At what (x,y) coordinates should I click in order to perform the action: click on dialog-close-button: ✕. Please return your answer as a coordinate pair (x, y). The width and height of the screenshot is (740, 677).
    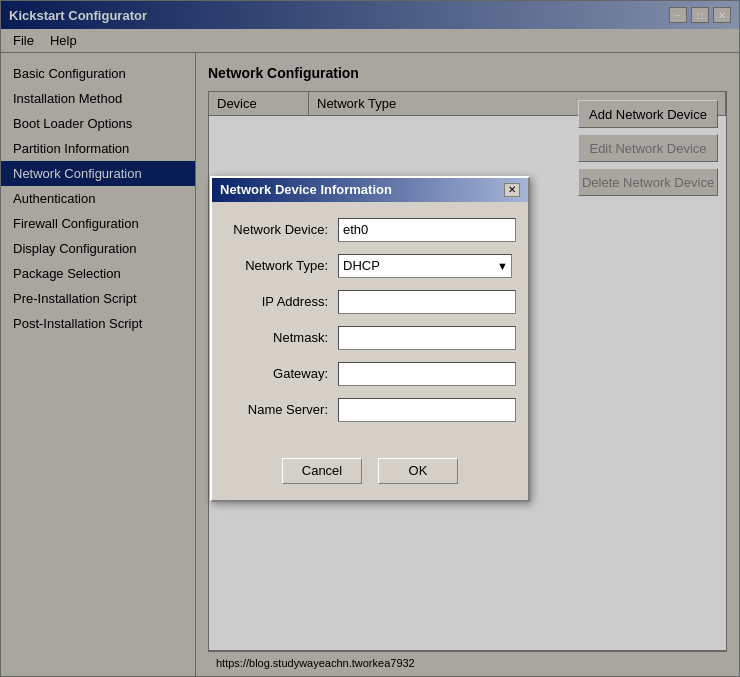
    Looking at the image, I should click on (512, 190).